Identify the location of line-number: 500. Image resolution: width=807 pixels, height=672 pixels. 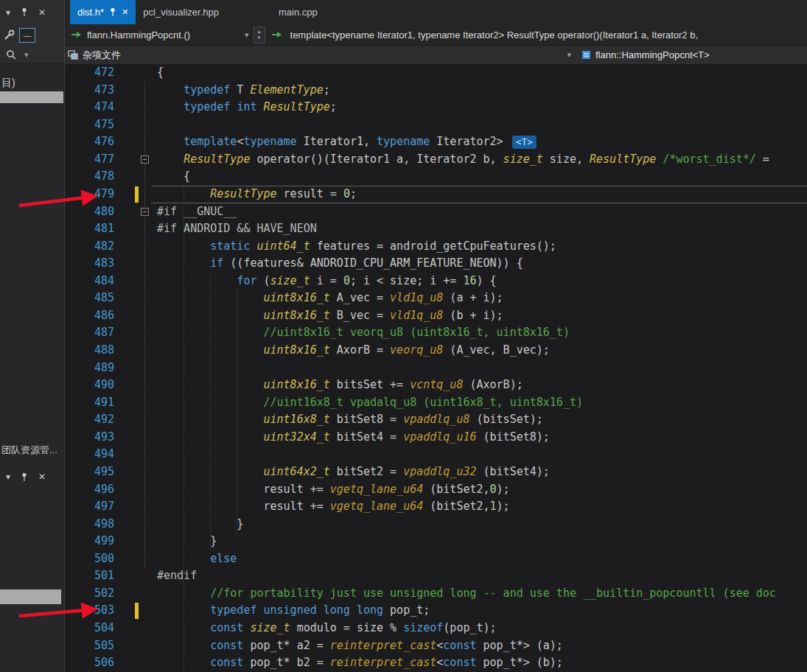
(93, 559).